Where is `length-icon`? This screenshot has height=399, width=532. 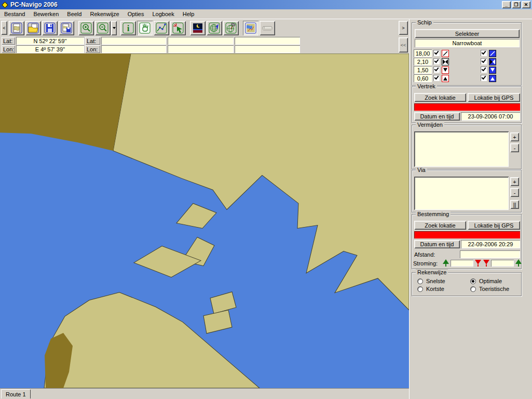 length-icon is located at coordinates (445, 54).